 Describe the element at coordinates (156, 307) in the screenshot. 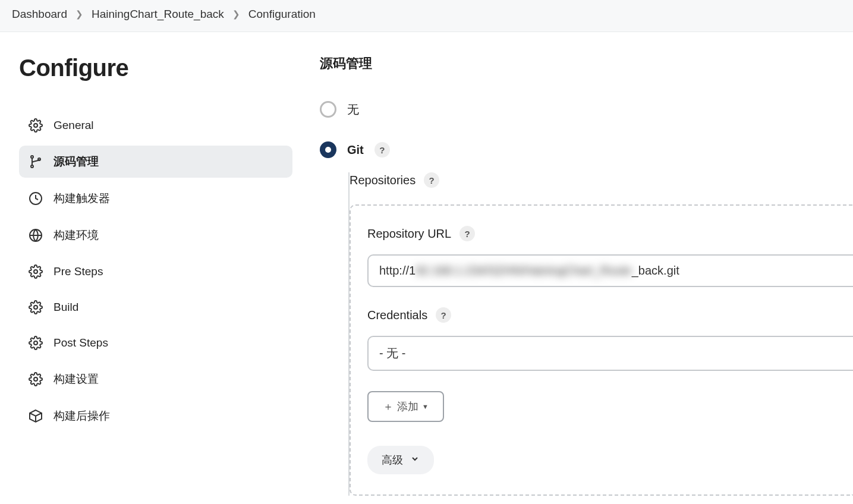

I see `sidebar-item-build: Build` at that location.